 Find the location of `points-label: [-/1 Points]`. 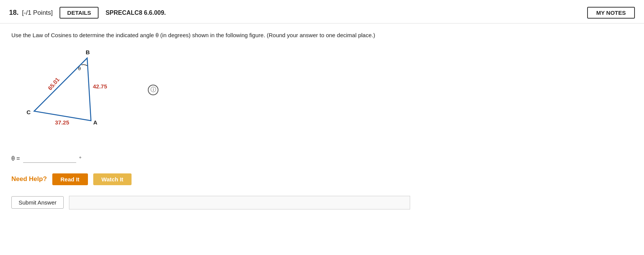

points-label: [-/1 Points] is located at coordinates (37, 13).